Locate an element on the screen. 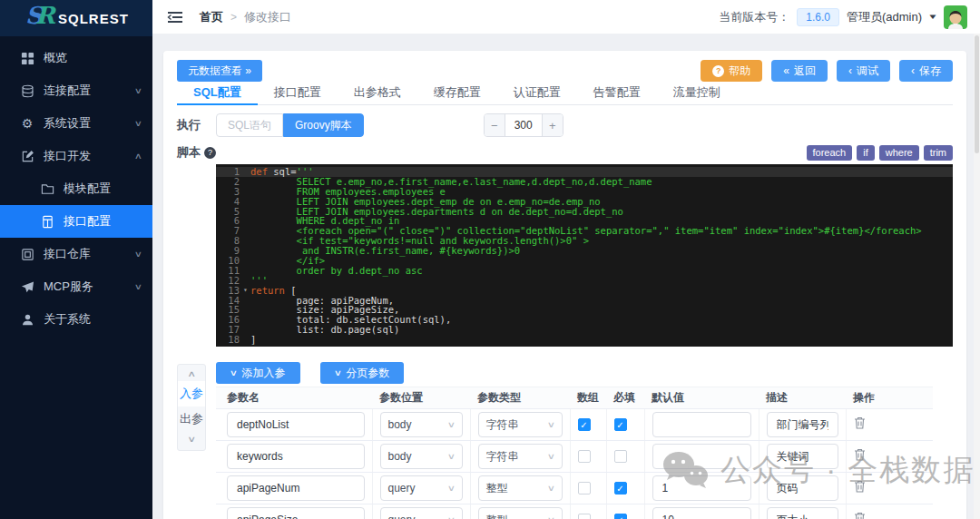 The height and width of the screenshot is (519, 980). tab-sql-config: SQL配置 is located at coordinates (218, 94).